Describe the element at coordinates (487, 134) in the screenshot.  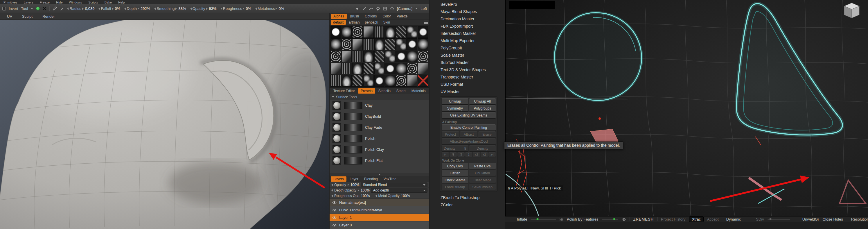
I see `paint-mode-button: Erase` at that location.